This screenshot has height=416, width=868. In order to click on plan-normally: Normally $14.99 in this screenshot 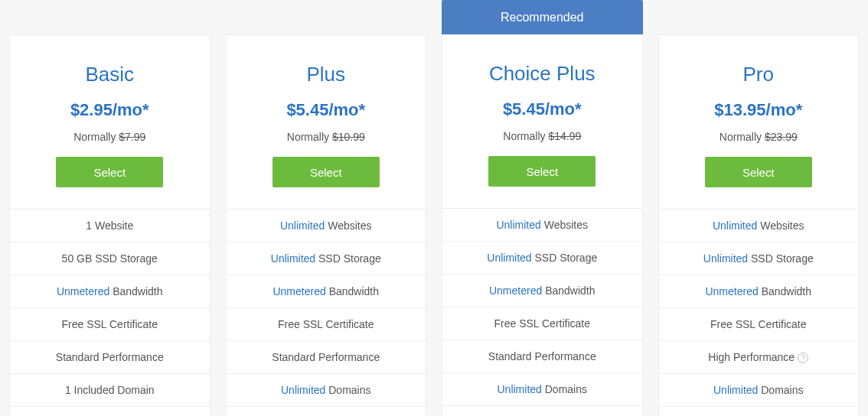, I will do `click(542, 136)`.